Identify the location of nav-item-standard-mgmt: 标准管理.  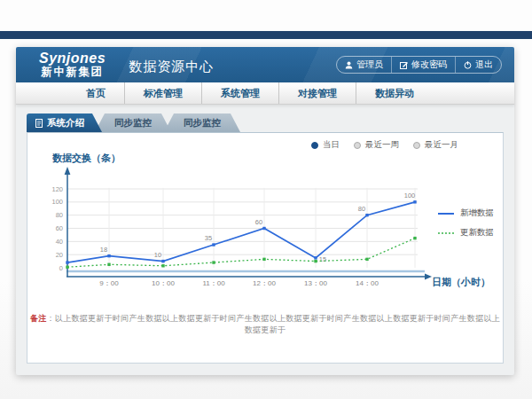
(163, 93).